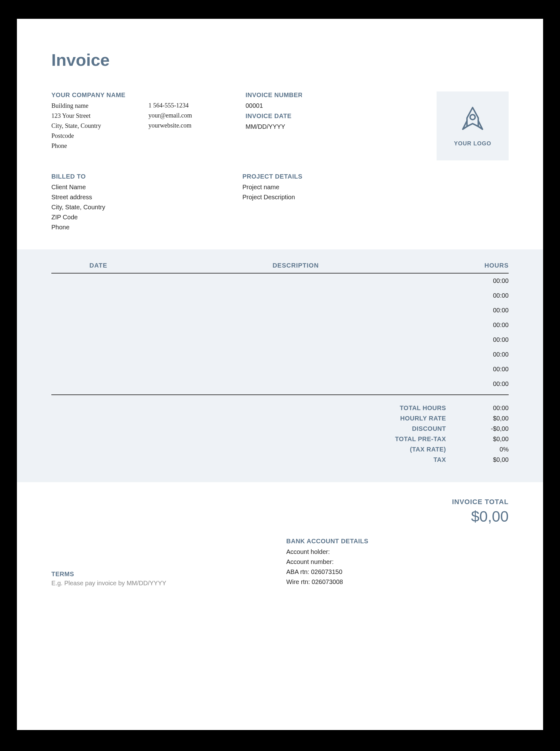  Describe the element at coordinates (477, 460) in the screenshot. I see `tax-value: $0,00` at that location.